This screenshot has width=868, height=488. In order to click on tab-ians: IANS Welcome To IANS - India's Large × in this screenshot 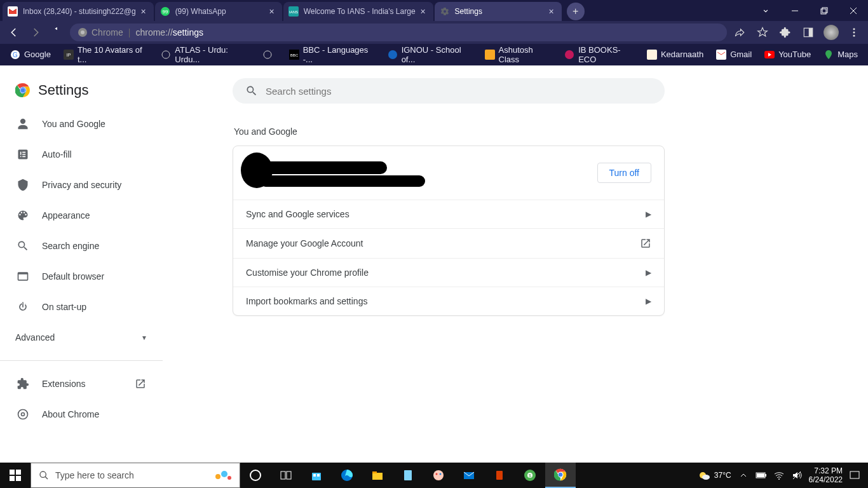, I will do `click(358, 11)`.